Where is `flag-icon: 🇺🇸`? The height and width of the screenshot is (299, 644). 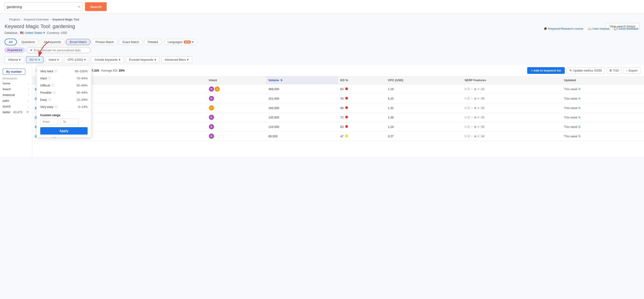 flag-icon: 🇺🇸 is located at coordinates (22, 33).